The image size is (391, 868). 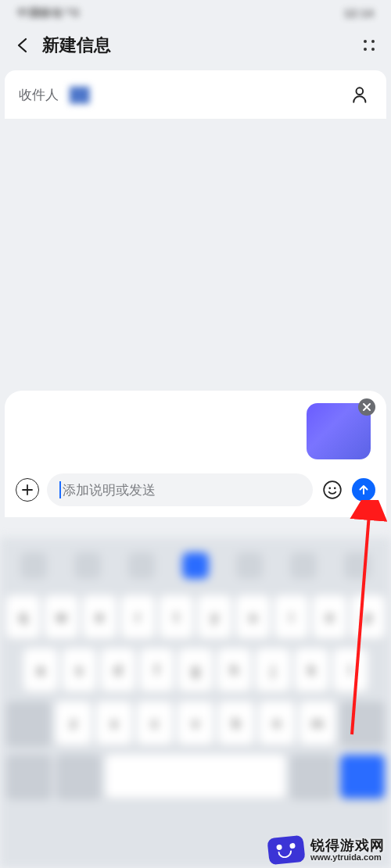 I want to click on emoji-icon, so click(x=332, y=490).